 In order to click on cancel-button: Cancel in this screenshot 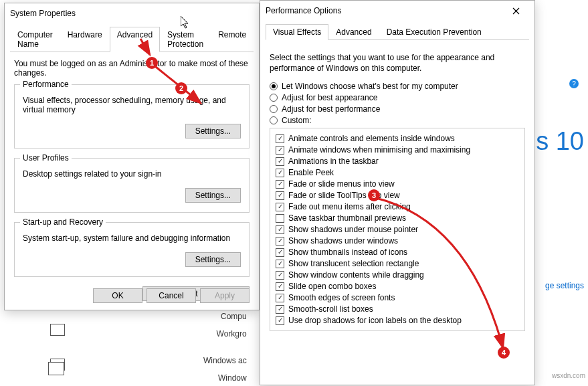, I will do `click(171, 296)`.